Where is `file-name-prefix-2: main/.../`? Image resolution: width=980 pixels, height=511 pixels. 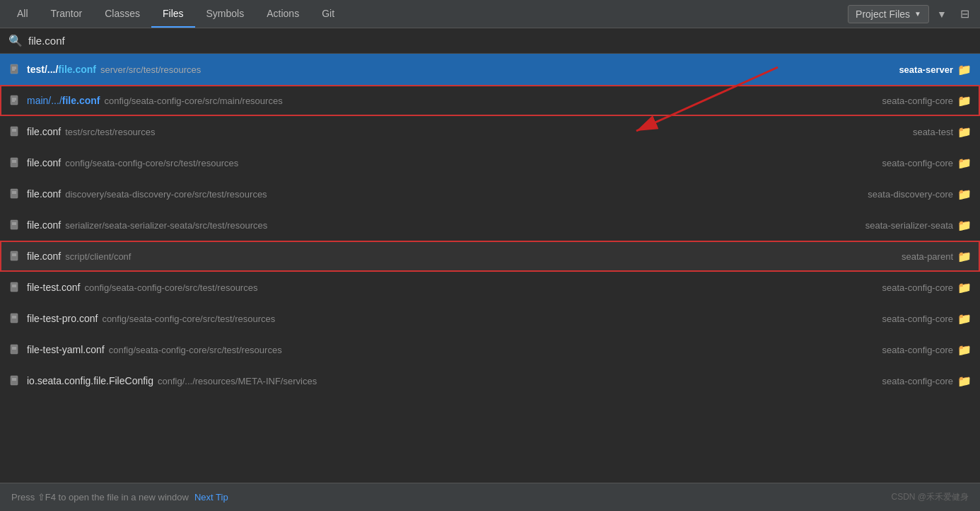 file-name-prefix-2: main/.../ is located at coordinates (45, 101).